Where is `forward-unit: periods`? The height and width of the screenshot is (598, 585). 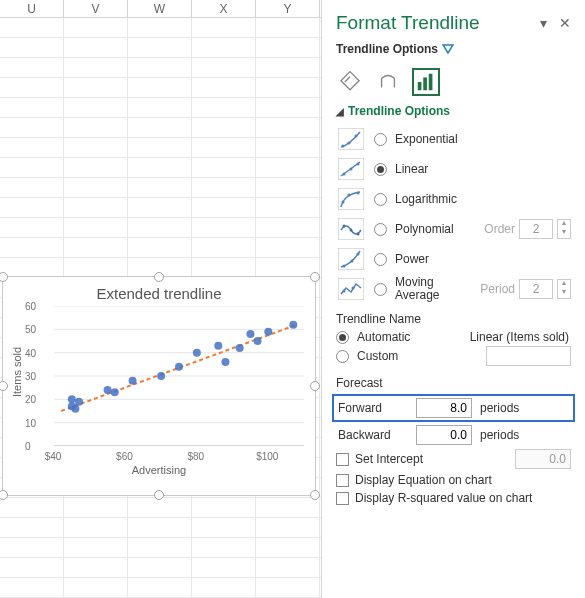 forward-unit: periods is located at coordinates (500, 408).